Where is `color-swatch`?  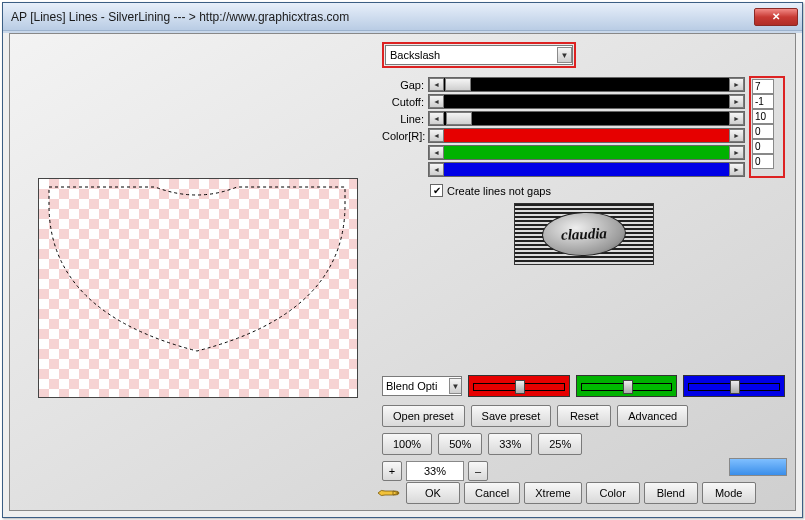
color-swatch is located at coordinates (758, 467).